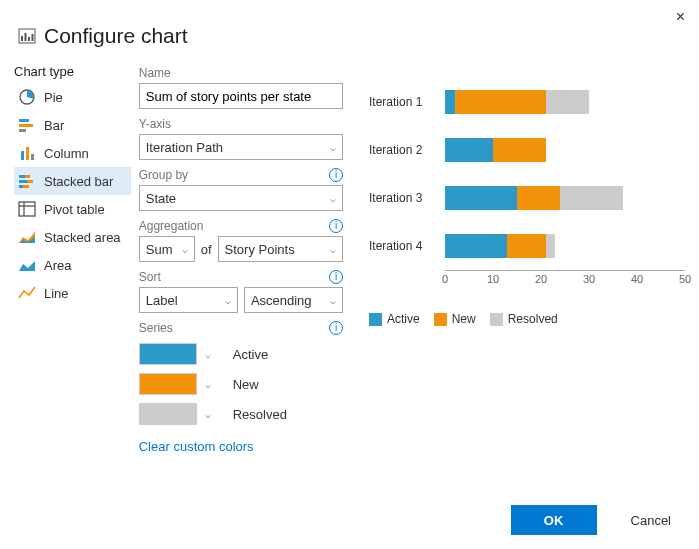 The width and height of the screenshot is (699, 549). I want to click on series-name: Active, so click(250, 354).